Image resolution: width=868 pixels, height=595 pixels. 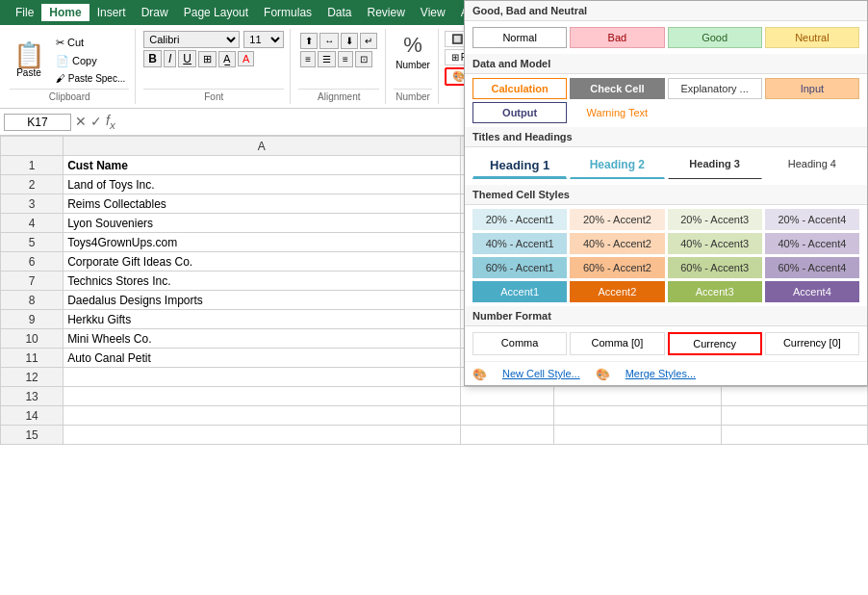 What do you see at coordinates (812, 166) in the screenshot?
I see `style-heading4-cell: Heading 4` at bounding box center [812, 166].